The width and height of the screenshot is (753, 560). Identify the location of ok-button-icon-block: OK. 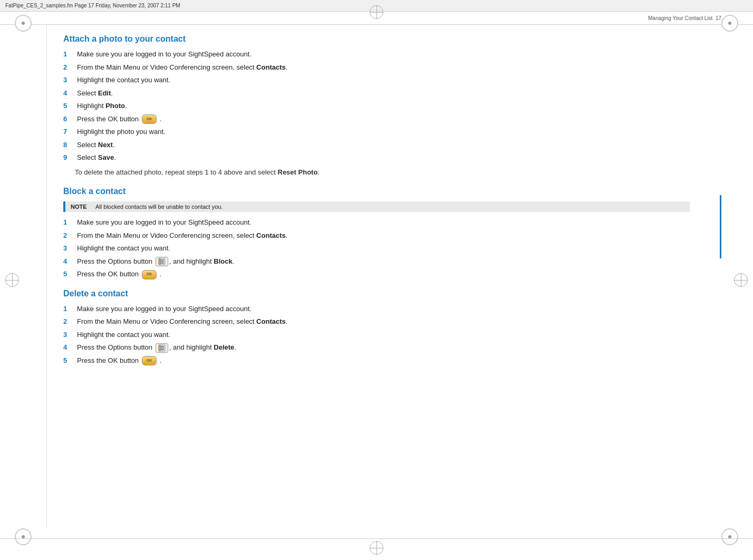
(150, 275).